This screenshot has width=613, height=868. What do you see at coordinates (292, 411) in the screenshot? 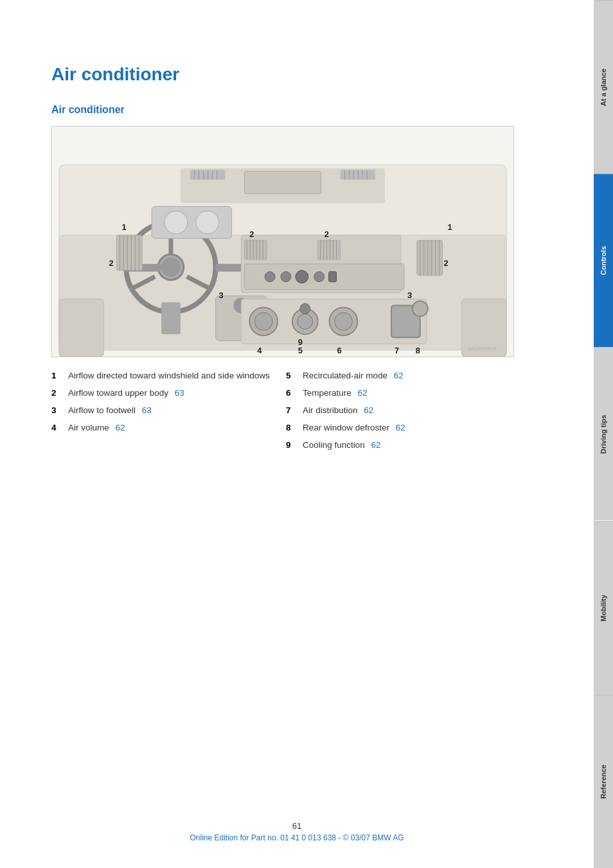
I see `item-number: 7` at bounding box center [292, 411].